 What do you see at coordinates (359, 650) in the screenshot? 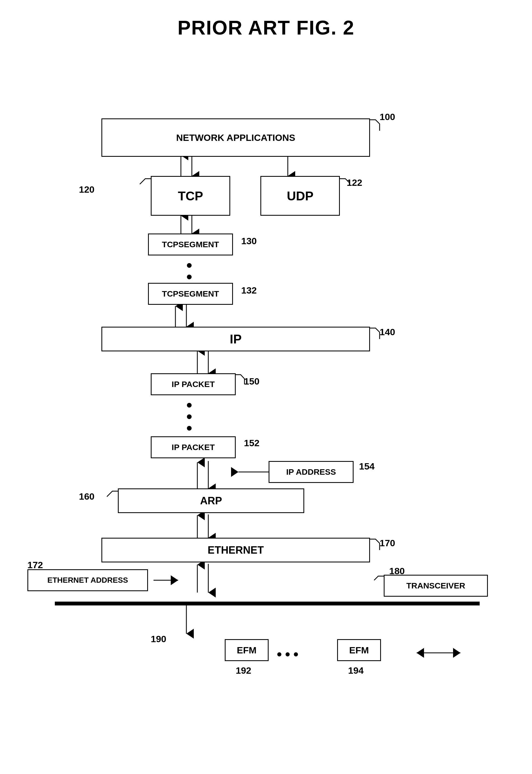
I see `efm2-box: EFM` at bounding box center [359, 650].